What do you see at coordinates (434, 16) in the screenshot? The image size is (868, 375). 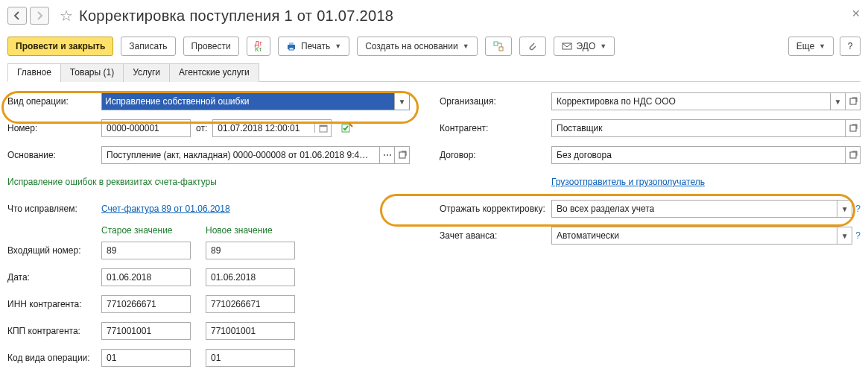 I see `title-bar: ☆ Корректировка поступления 1 от 01.07.2…` at bounding box center [434, 16].